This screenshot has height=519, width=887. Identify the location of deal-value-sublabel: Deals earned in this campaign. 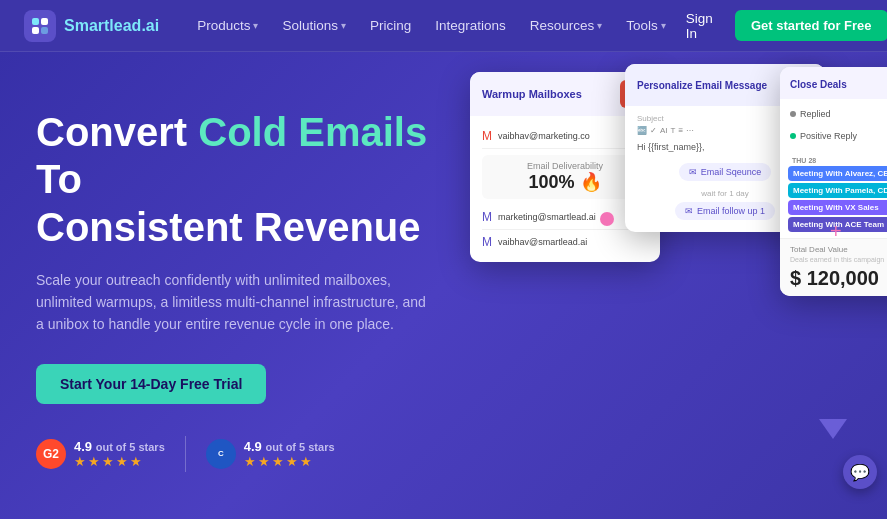
(838, 260).